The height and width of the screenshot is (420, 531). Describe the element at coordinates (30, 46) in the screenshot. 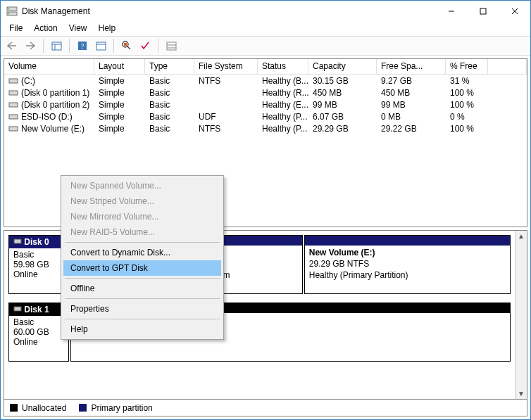

I see `forward-button` at that location.